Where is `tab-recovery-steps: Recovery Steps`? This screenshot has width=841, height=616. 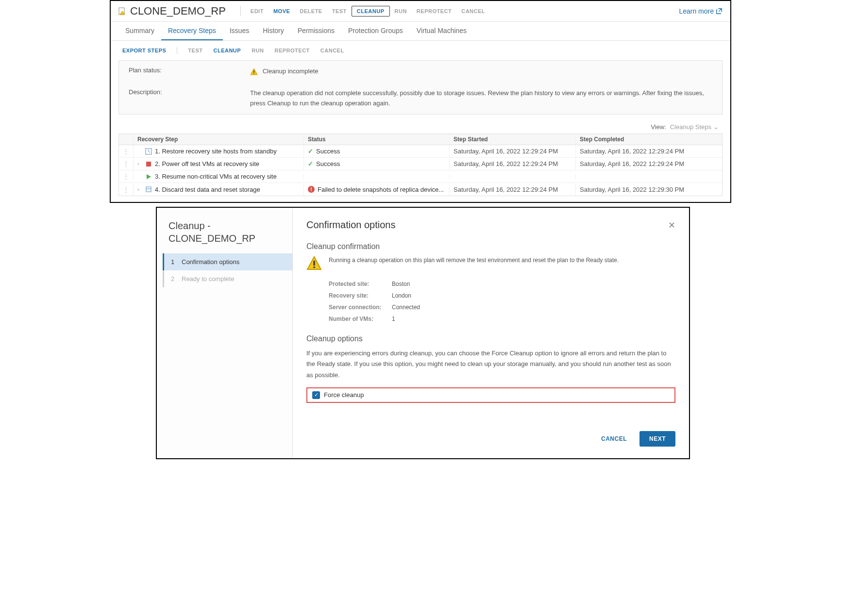 tab-recovery-steps: Recovery Steps is located at coordinates (192, 31).